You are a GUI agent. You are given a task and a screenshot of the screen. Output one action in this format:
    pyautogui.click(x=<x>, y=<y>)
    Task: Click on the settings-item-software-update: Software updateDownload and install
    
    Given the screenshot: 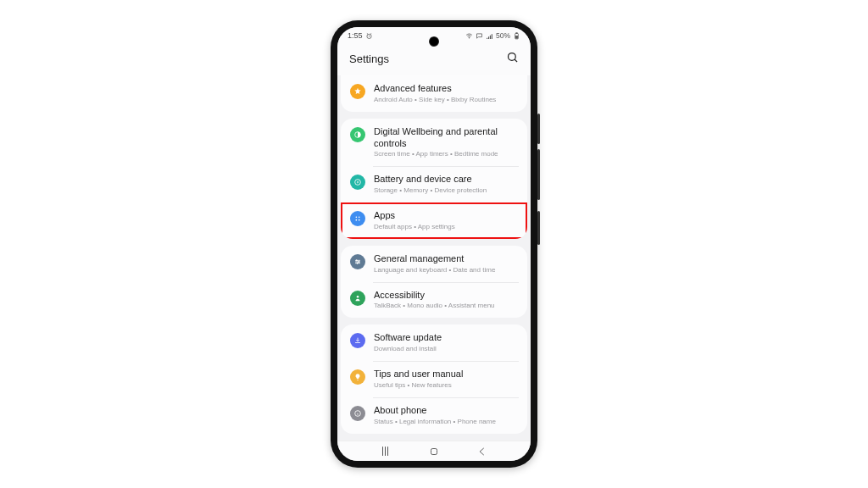 What is the action you would take?
    pyautogui.click(x=434, y=342)
    